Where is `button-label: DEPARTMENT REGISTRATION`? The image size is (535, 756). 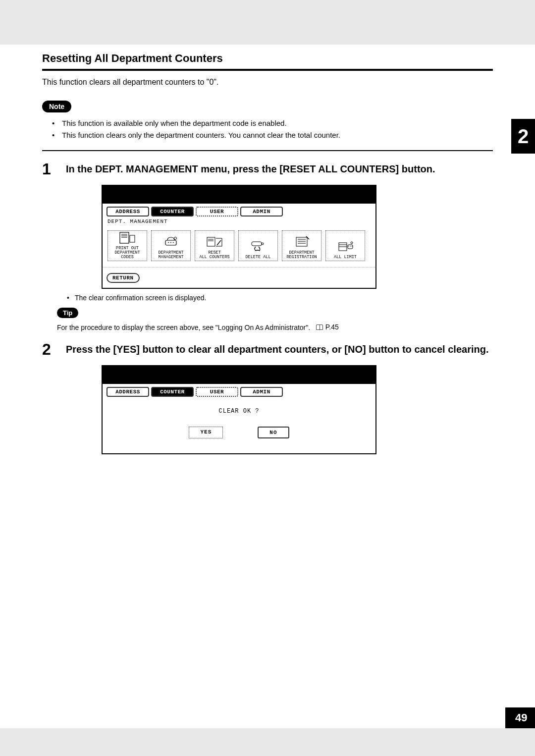
button-label: DEPARTMENT REGISTRATION is located at coordinates (301, 255).